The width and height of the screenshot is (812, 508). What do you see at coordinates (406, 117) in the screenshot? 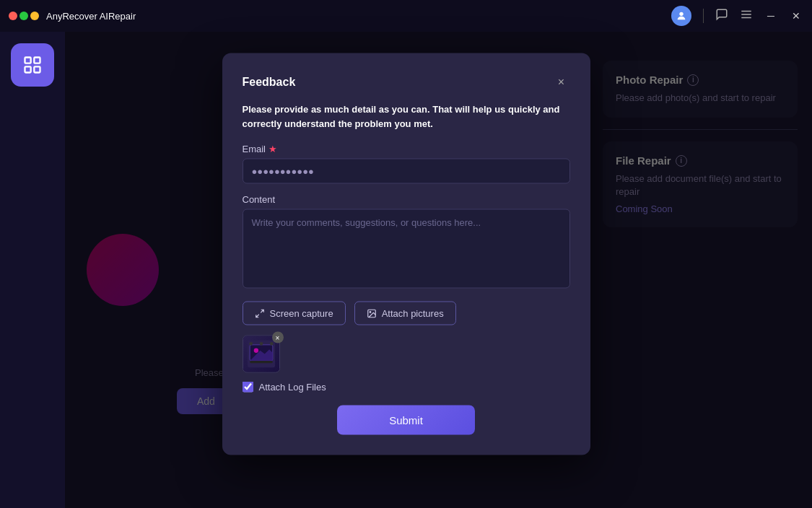
I see `dialog-description: Please provide as much detail as you can…` at bounding box center [406, 117].